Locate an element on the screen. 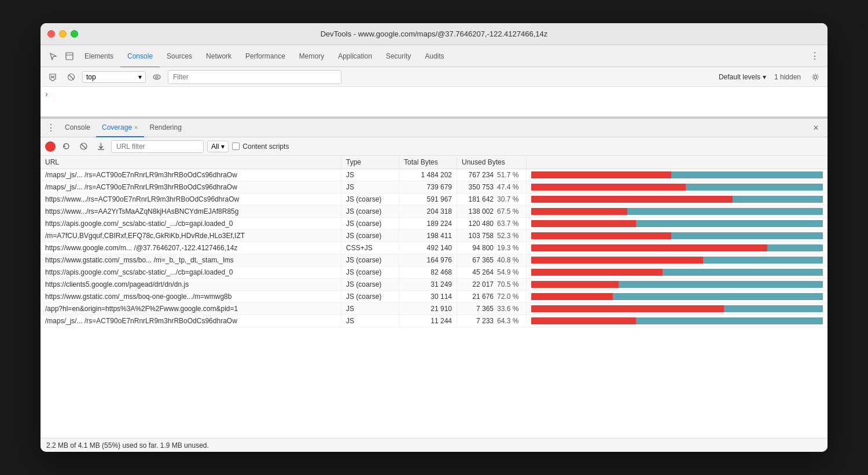 The image size is (868, 475). content-scripts-checkbox is located at coordinates (236, 146).